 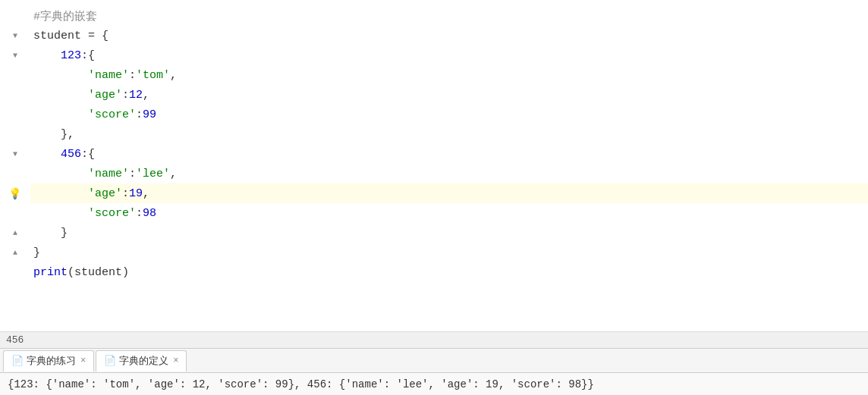 What do you see at coordinates (449, 95) in the screenshot?
I see `code-line-4: 'age':12,` at bounding box center [449, 95].